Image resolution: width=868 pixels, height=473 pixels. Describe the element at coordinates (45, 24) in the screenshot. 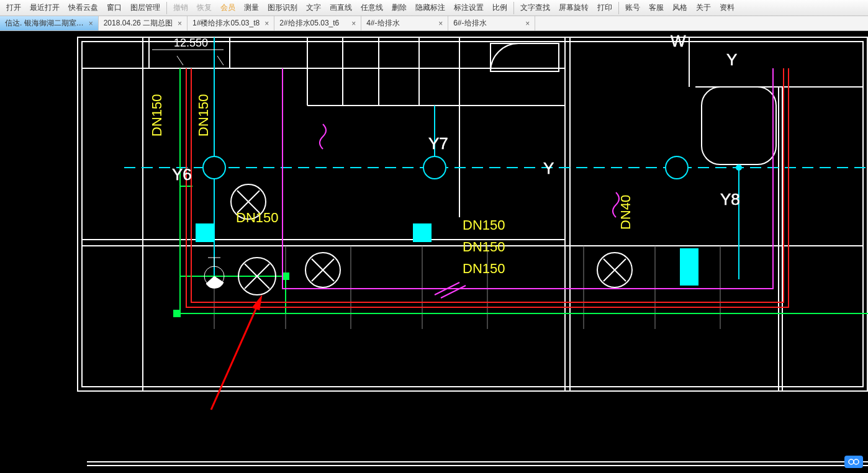

I see `tab-label: 信达. 银海御湖二期室…` at that location.